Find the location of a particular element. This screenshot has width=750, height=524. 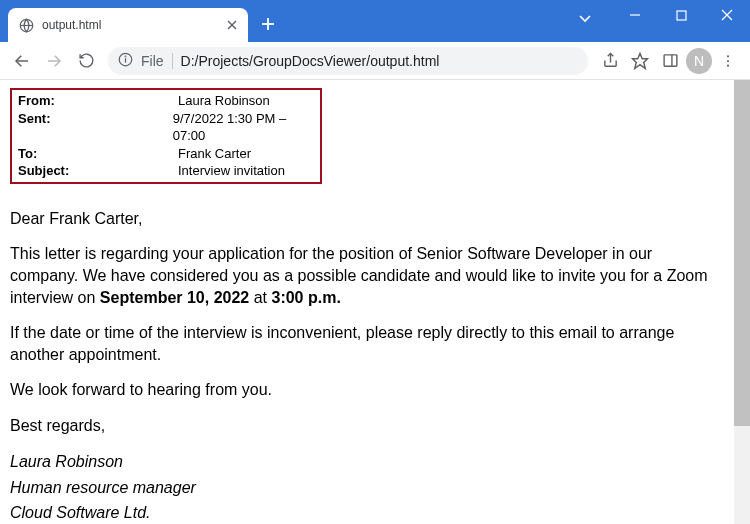

scrollbar-thumb is located at coordinates (742, 253).